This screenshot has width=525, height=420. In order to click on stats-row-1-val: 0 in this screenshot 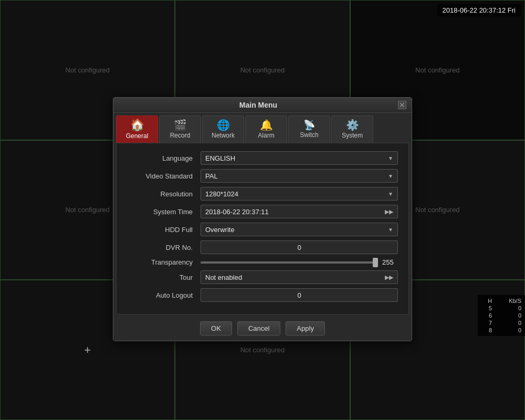, I will do `click(508, 308)`.